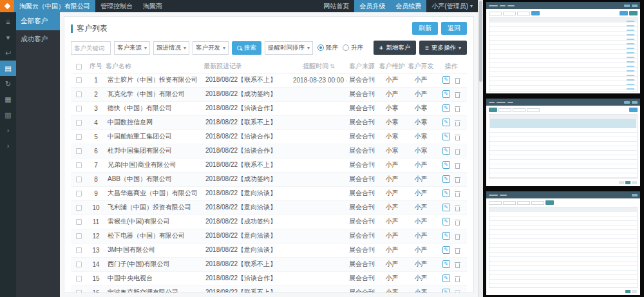  Describe the element at coordinates (372, 6) in the screenshot. I see `nav-member-upgrade: 会员升级` at that location.